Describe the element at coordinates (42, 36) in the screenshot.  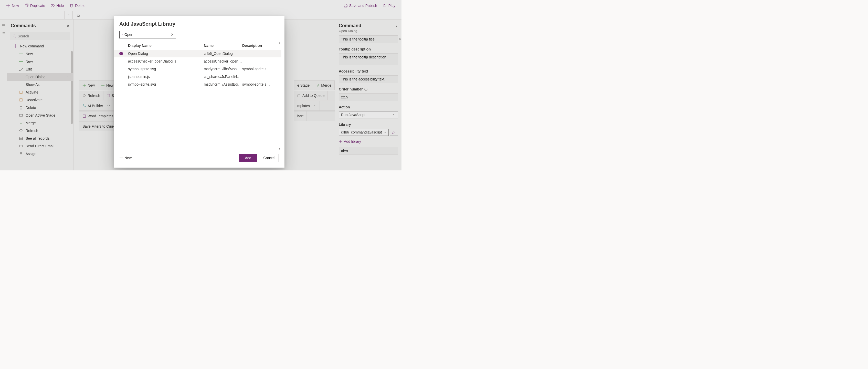
I see `commands-search-input` at that location.